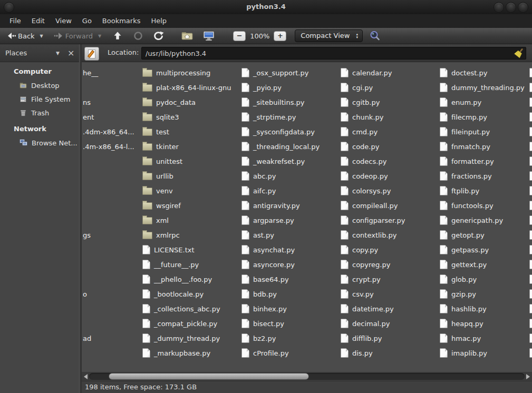  I want to click on file-item: getopt.py, so click(462, 235).